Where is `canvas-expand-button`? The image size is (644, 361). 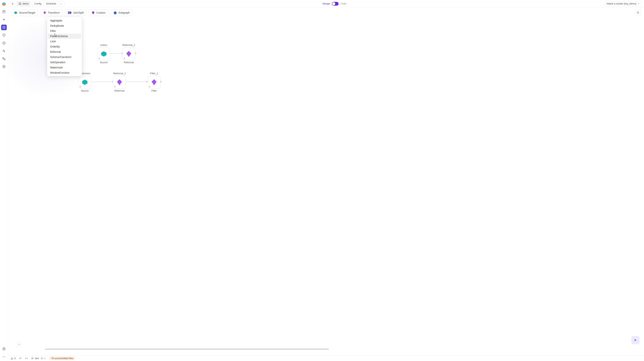
canvas-expand-button is located at coordinates (19, 344).